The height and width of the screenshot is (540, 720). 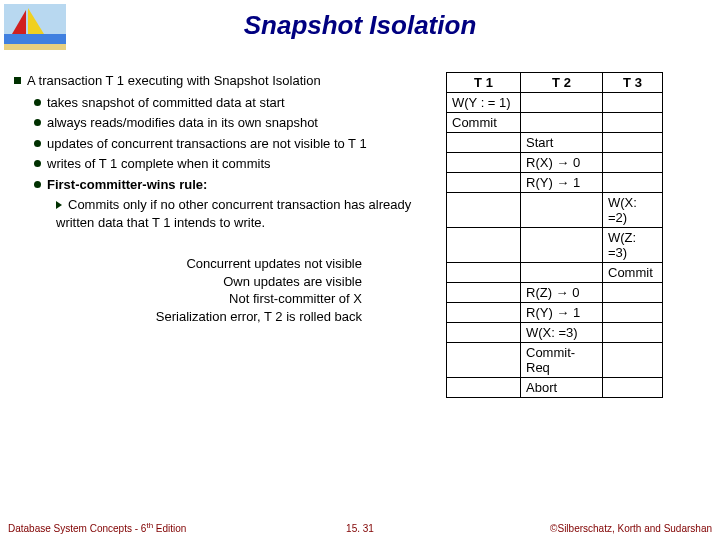 What do you see at coordinates (188, 264) in the screenshot?
I see `note-line: Concurrent updates not visible` at bounding box center [188, 264].